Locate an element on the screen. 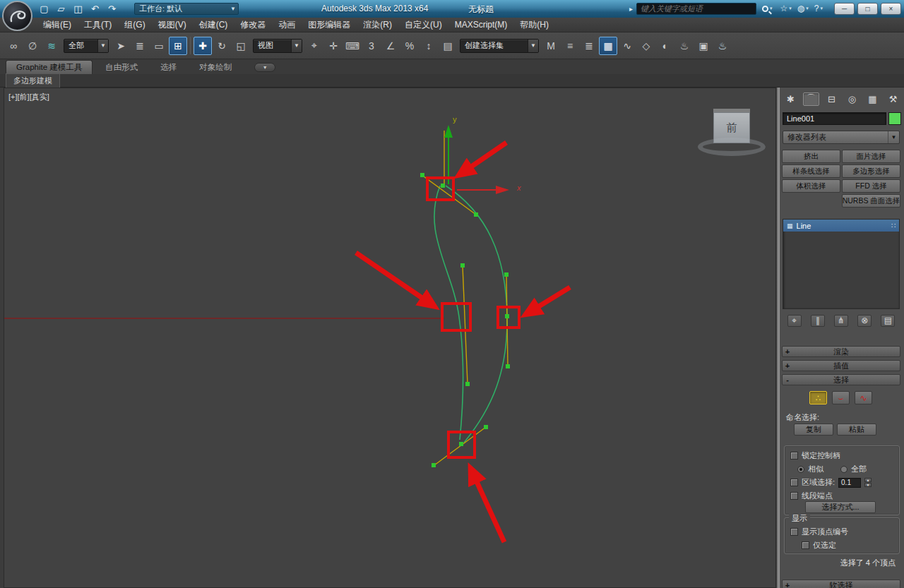 The width and height of the screenshot is (904, 588). ribbon-tab: 自由形式 is located at coordinates (121, 68).